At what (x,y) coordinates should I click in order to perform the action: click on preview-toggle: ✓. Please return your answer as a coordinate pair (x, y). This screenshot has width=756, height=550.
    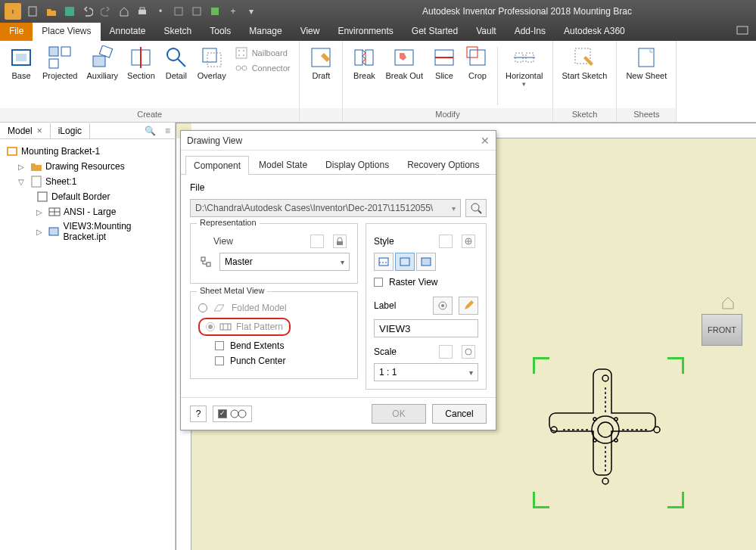
    Looking at the image, I should click on (232, 414).